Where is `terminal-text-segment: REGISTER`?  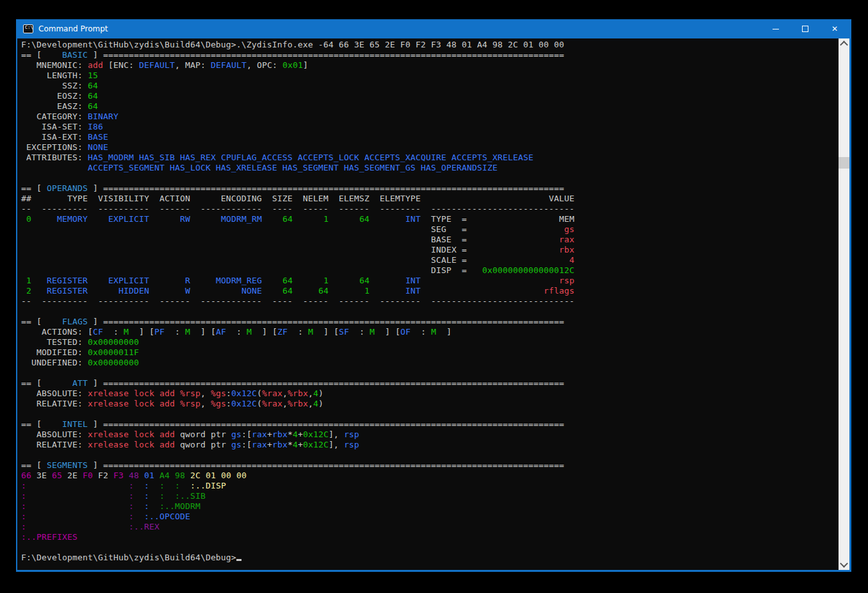
terminal-text-segment: REGISTER is located at coordinates (67, 291).